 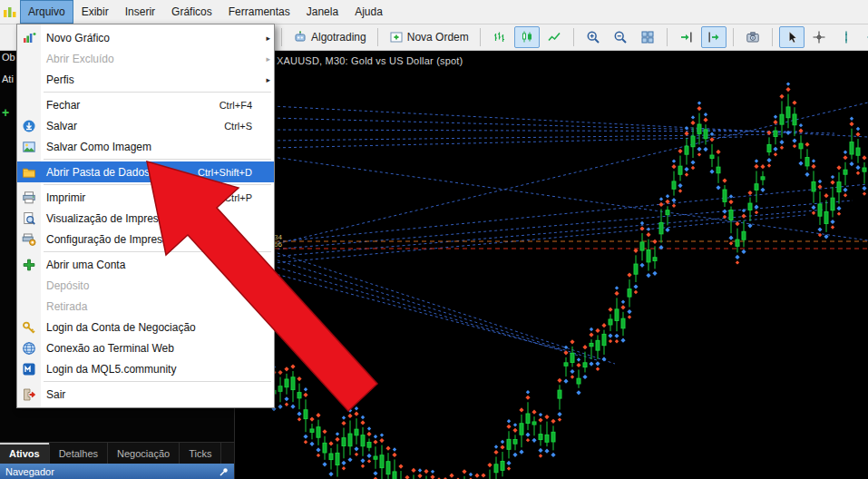 What do you see at coordinates (145, 172) in the screenshot?
I see `menu-item-abrir-pasta-de-dados: Abrir Pasta de DadosCtrl+Shift+D` at bounding box center [145, 172].